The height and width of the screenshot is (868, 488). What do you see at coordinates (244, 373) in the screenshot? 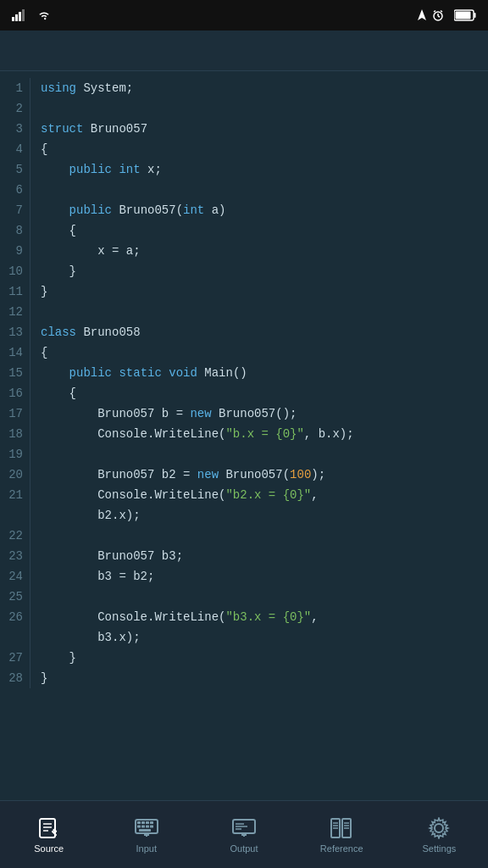
I see `code-line-15: 15 public static void Main()` at bounding box center [244, 373].